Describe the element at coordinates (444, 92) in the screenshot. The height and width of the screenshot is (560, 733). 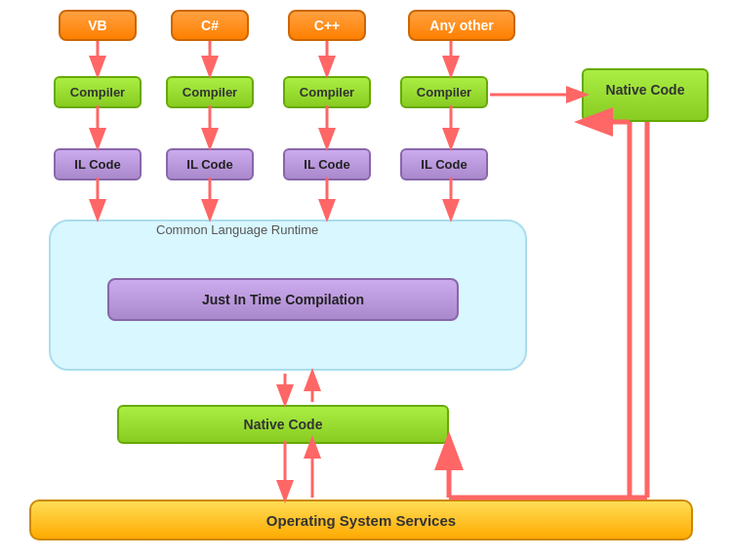
I see `compiler-4: Compiler` at that location.